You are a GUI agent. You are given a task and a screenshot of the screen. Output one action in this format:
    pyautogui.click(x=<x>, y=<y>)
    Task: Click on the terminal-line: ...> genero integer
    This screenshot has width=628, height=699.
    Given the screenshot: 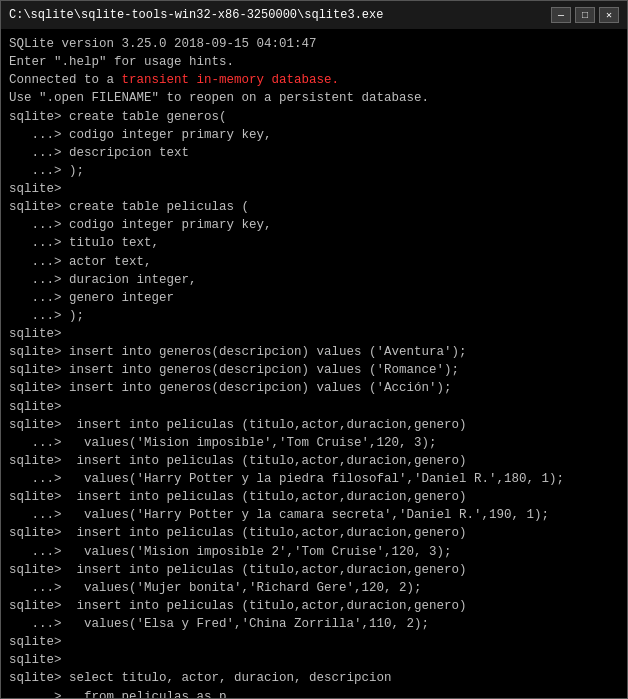 What is the action you would take?
    pyautogui.click(x=314, y=298)
    